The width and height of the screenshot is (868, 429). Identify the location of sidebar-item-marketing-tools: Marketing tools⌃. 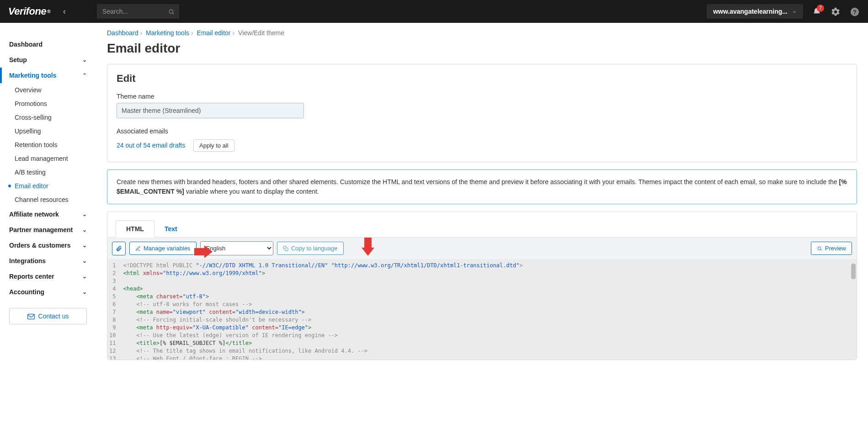
(48, 75).